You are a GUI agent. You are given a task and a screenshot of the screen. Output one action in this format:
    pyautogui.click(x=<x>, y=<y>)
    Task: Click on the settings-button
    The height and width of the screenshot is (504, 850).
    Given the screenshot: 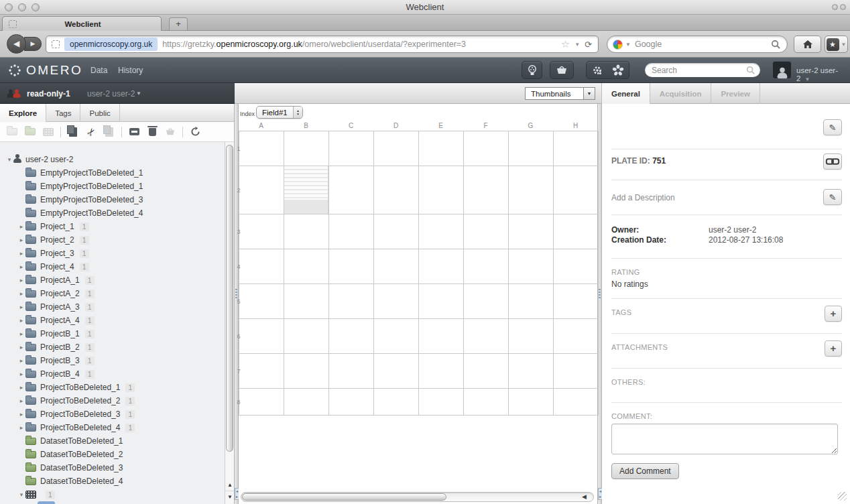 What is the action you would take?
    pyautogui.click(x=597, y=70)
    